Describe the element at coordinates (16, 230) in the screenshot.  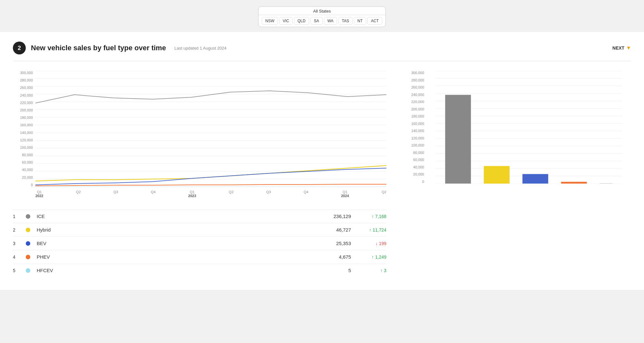
I see `legend-rank: 2` at that location.